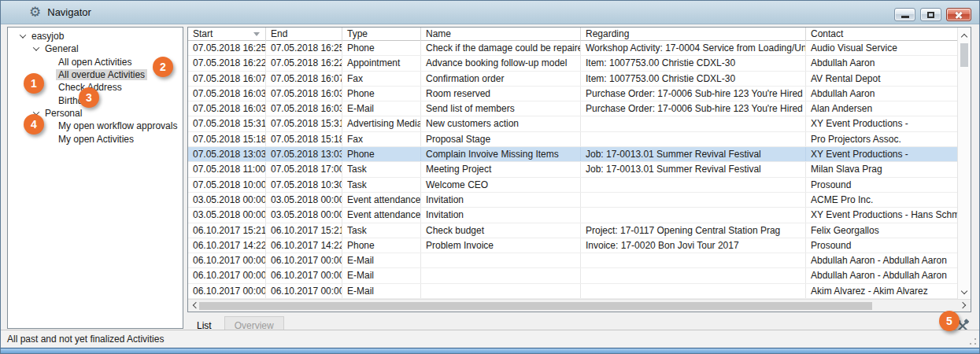 The image size is (980, 354). Describe the element at coordinates (882, 200) in the screenshot. I see `cell-contact: ACME Pro Inc.` at that location.